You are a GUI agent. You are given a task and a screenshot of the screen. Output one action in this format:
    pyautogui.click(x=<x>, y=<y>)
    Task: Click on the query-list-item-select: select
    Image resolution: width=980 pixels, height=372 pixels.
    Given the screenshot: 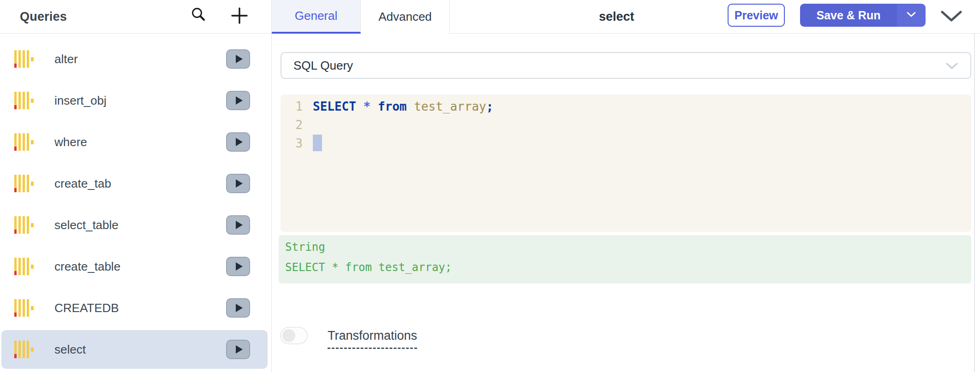 What is the action you would take?
    pyautogui.click(x=135, y=349)
    